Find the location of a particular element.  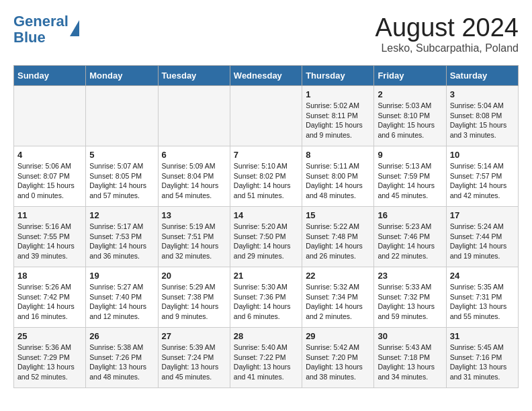

day-cell: 8Sunrise: 5:11 AMSunset: 8:00 PMDaylight… is located at coordinates (339, 177).